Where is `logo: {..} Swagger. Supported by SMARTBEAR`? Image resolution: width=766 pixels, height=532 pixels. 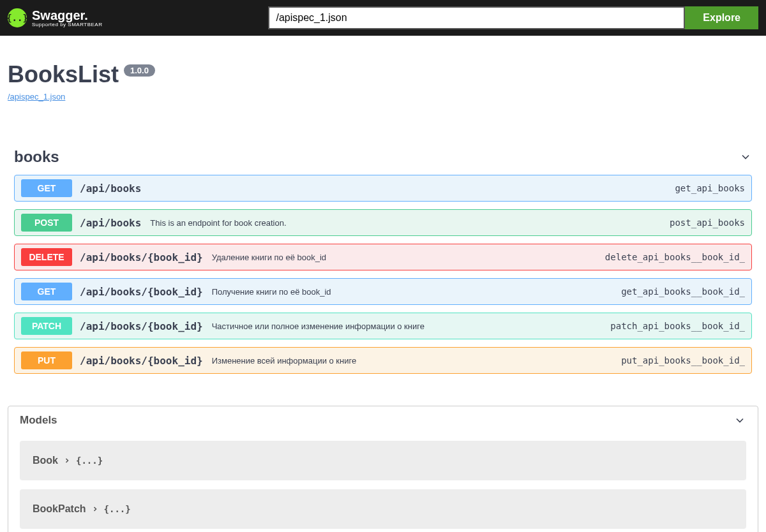
logo: {..} Swagger. Supported by SMARTBEAR is located at coordinates (55, 18).